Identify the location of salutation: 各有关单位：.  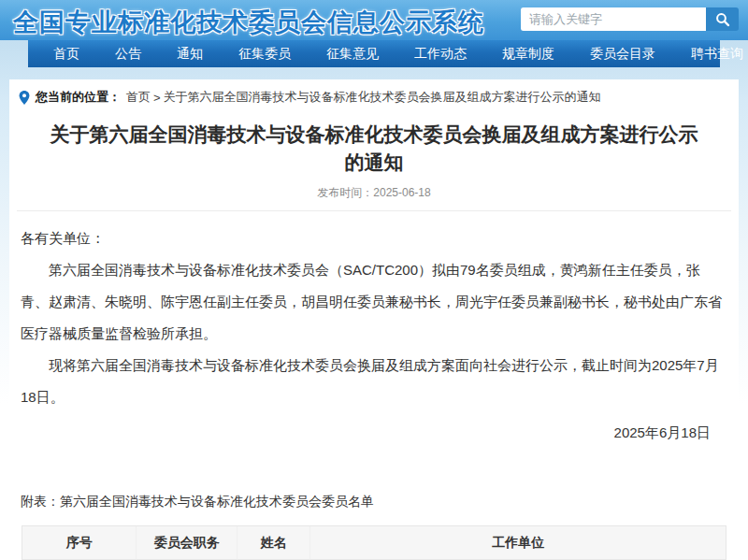
(374, 238).